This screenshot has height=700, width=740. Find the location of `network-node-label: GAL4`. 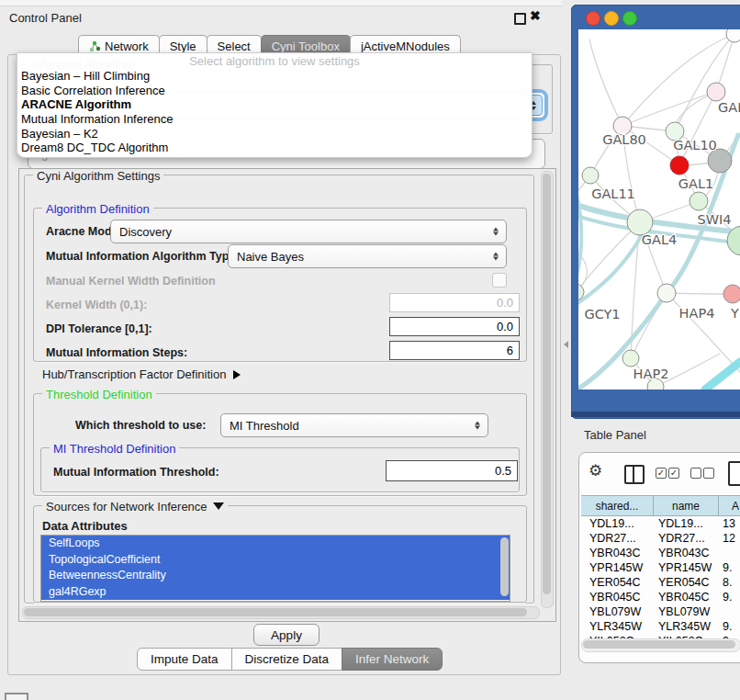

network-node-label: GAL4 is located at coordinates (659, 240).